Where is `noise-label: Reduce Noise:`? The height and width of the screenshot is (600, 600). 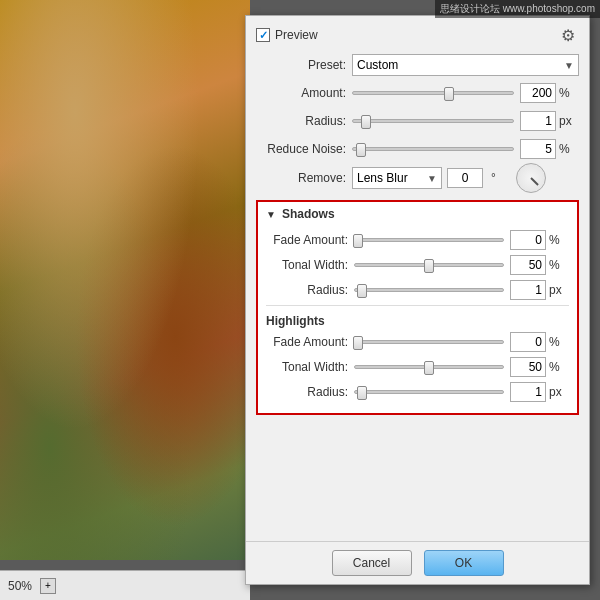 noise-label: Reduce Noise: is located at coordinates (301, 149).